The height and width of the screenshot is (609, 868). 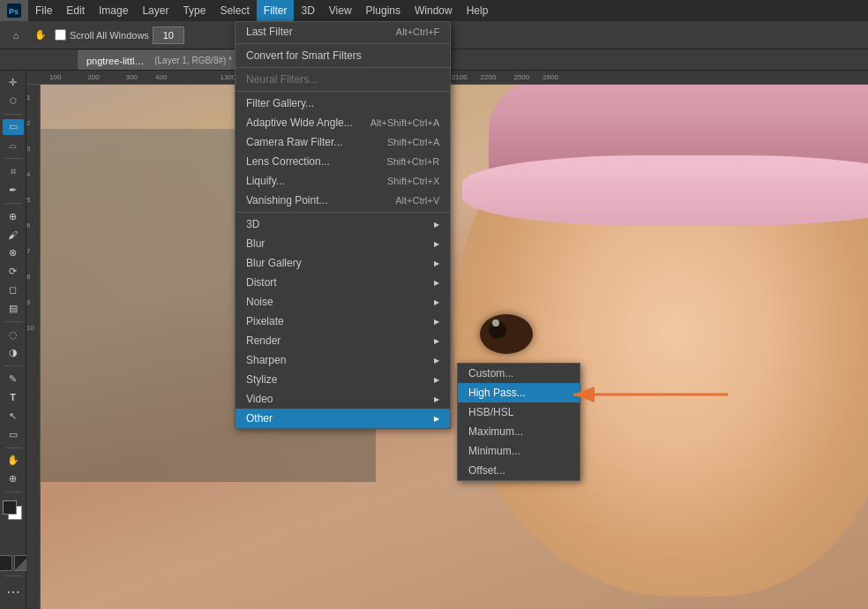 What do you see at coordinates (342, 282) in the screenshot?
I see `menu-distort: Distort` at bounding box center [342, 282].